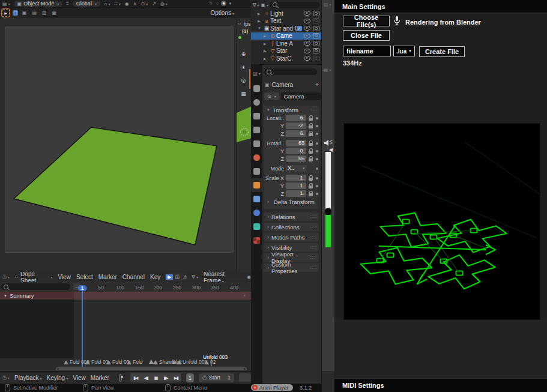 This screenshot has width=547, height=392. Describe the element at coordinates (6, 13) in the screenshot. I see `active-tool-icon: ▶` at that location.